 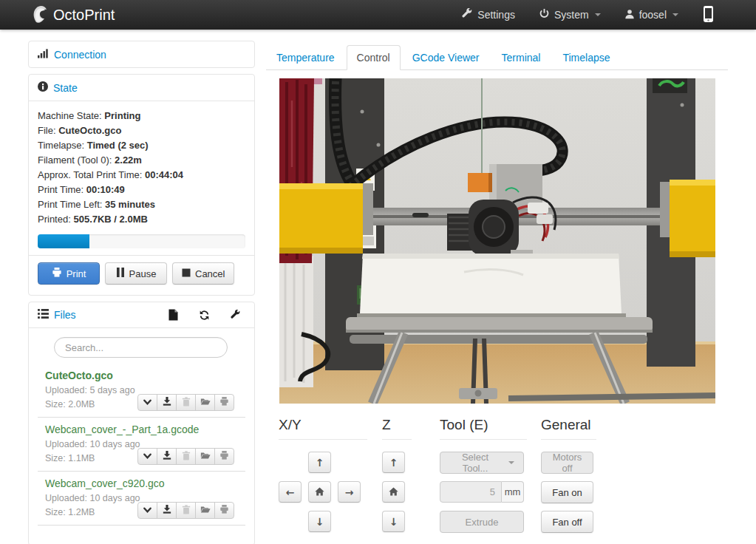 What do you see at coordinates (483, 429) in the screenshot?
I see `tool-heading: Tool (E)` at bounding box center [483, 429].